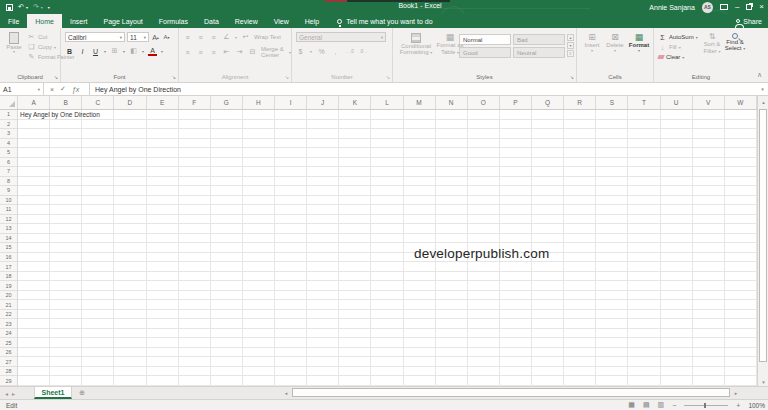 This screenshot has height=410, width=768. Describe the element at coordinates (52, 90) in the screenshot. I see `cancel-icon: ×` at that location.